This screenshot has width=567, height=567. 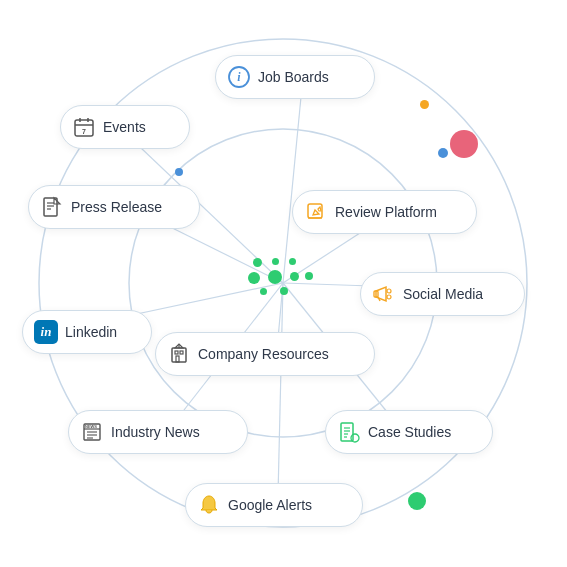 What do you see at coordinates (84, 132) in the screenshot?
I see `svg-text: 7` at bounding box center [84, 132].